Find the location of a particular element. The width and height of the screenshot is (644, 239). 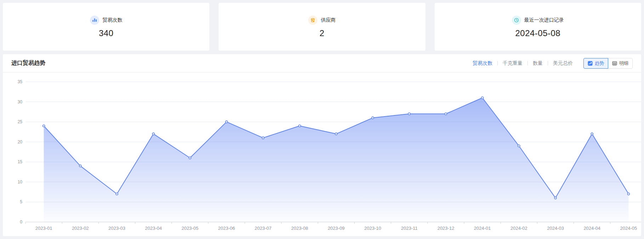

panel-title: 进口贸易趋势 is located at coordinates (28, 63).